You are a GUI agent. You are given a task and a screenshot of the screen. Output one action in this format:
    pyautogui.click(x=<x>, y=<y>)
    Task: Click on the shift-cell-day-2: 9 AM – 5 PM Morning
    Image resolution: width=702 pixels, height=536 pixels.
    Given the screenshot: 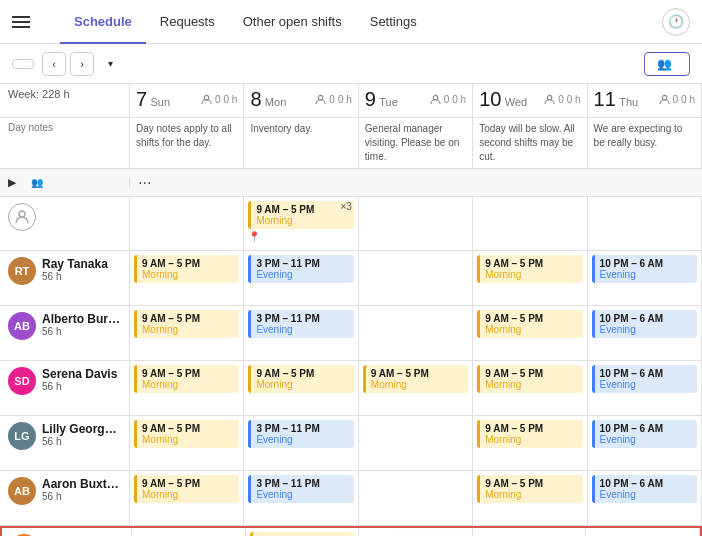 What is the action you would take?
    pyautogui.click(x=416, y=388)
    